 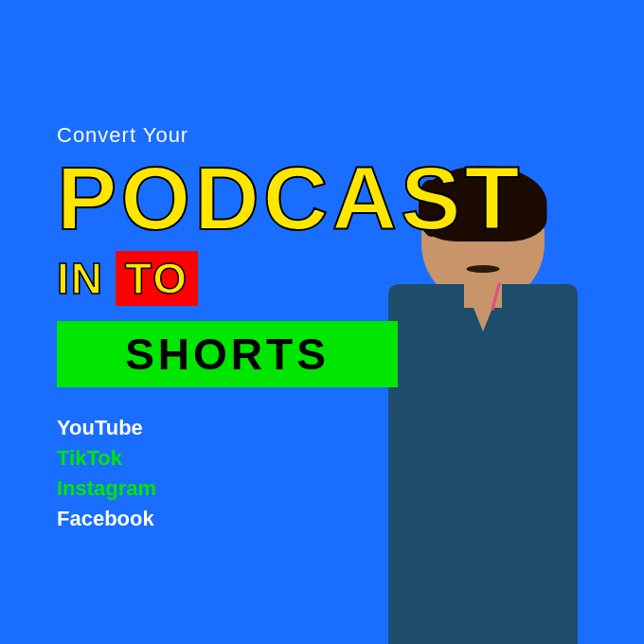 What do you see at coordinates (80, 278) in the screenshot?
I see `into-in-text: IN` at bounding box center [80, 278].